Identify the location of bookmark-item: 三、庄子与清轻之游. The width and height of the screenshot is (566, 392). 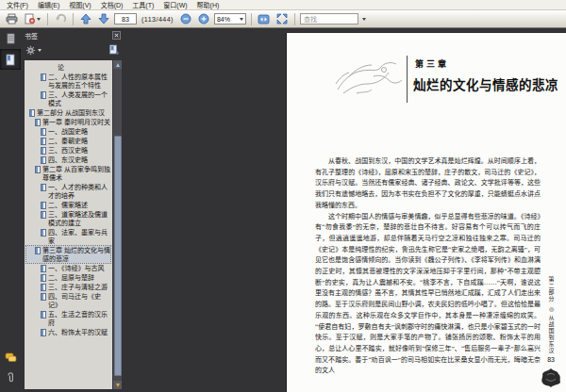
(68, 286).